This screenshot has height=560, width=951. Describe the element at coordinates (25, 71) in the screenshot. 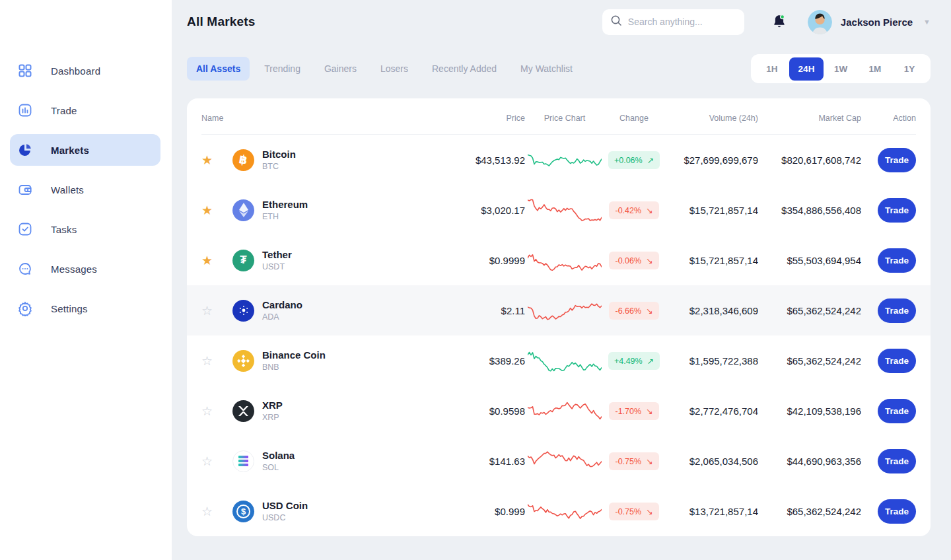

I see `dashboard-grid-icon` at that location.